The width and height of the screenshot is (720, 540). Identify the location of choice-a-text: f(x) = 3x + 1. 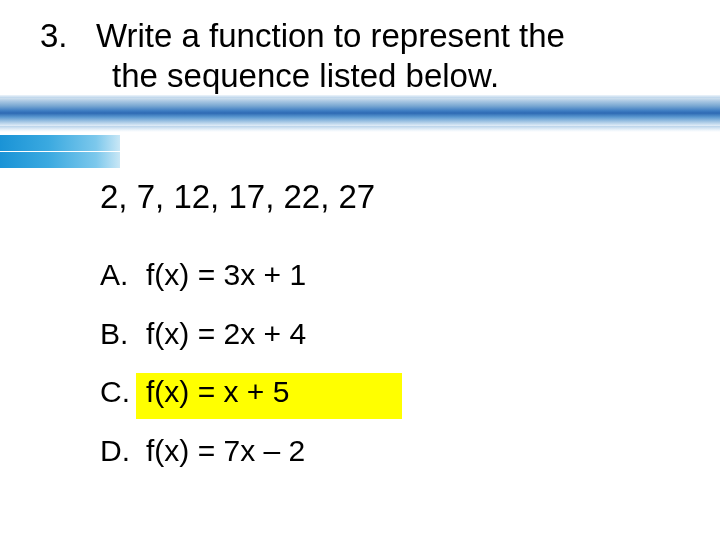
(226, 274).